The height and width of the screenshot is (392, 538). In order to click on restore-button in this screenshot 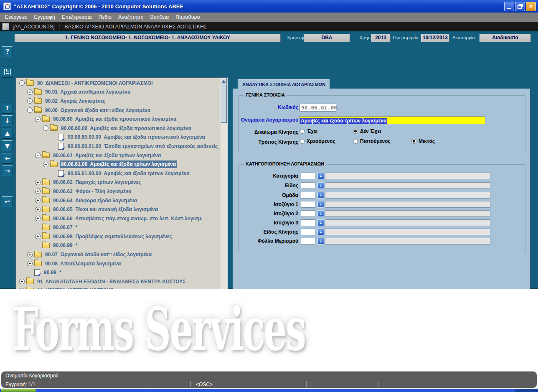, I will do `click(520, 7)`.